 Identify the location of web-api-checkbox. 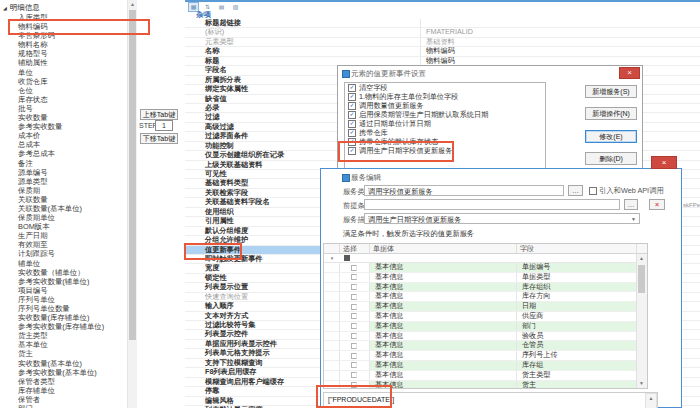
(593, 191).